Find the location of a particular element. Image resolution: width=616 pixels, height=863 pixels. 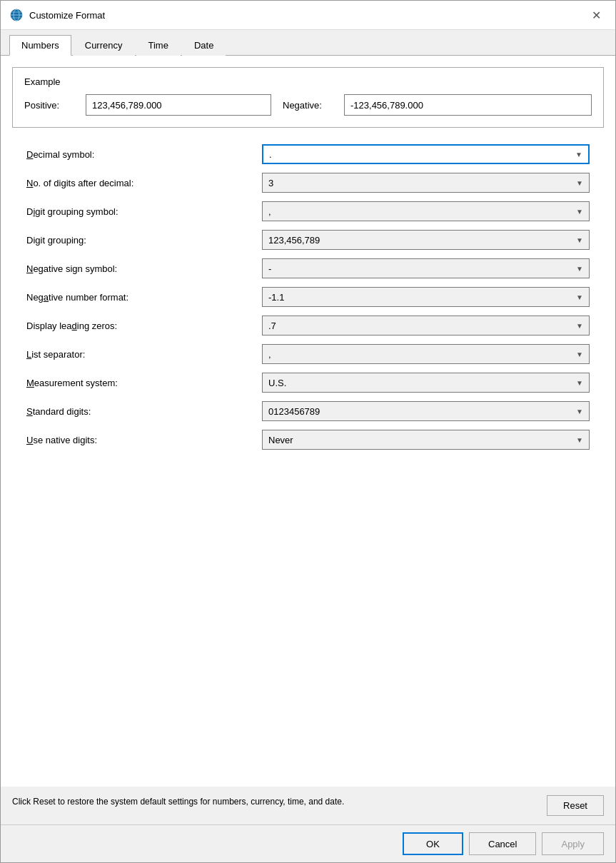

apply-button: Apply is located at coordinates (572, 844).